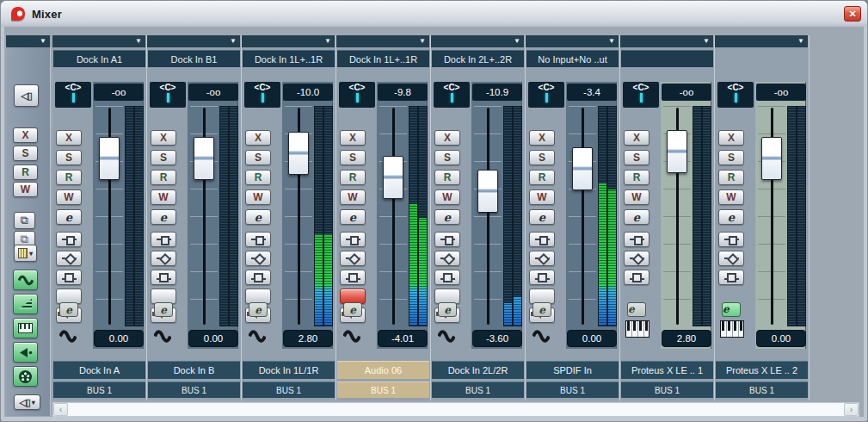  I want to click on show-instrument-channels-button, so click(26, 376).